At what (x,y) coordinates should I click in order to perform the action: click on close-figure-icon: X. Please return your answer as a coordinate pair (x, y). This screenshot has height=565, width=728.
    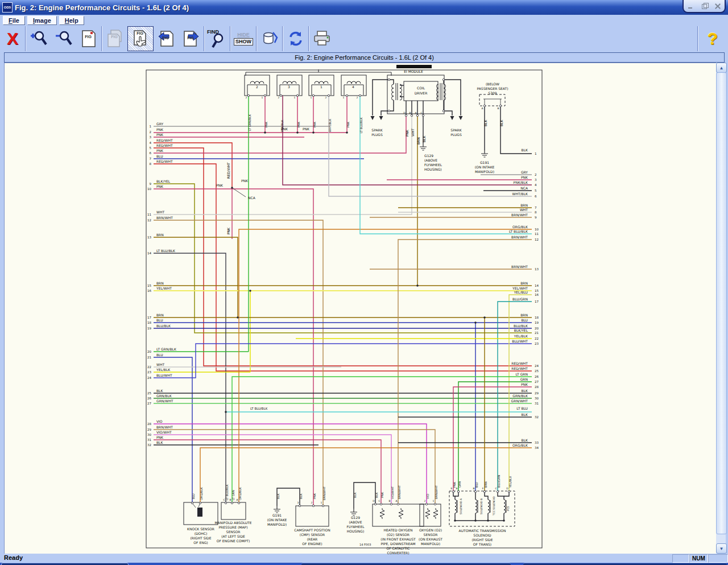
    Looking at the image, I should click on (13, 39).